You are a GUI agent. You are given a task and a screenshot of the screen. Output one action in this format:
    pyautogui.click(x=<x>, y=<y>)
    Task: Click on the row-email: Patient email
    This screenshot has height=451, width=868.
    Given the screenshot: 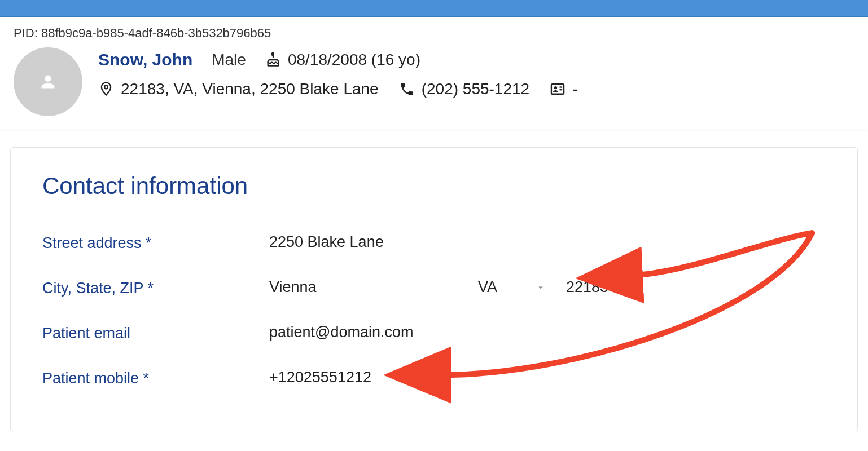 What is the action you would take?
    pyautogui.click(x=434, y=333)
    